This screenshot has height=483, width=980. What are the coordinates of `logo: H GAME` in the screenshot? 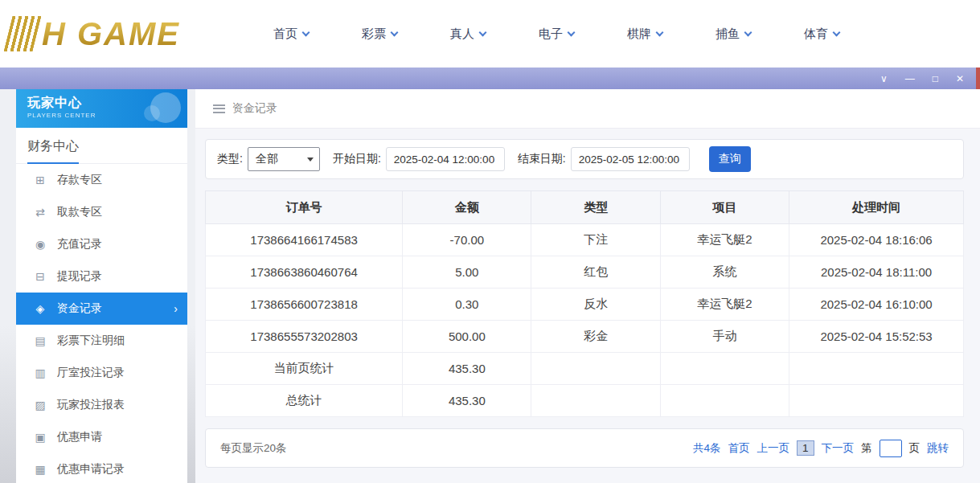 It's located at (125, 34).